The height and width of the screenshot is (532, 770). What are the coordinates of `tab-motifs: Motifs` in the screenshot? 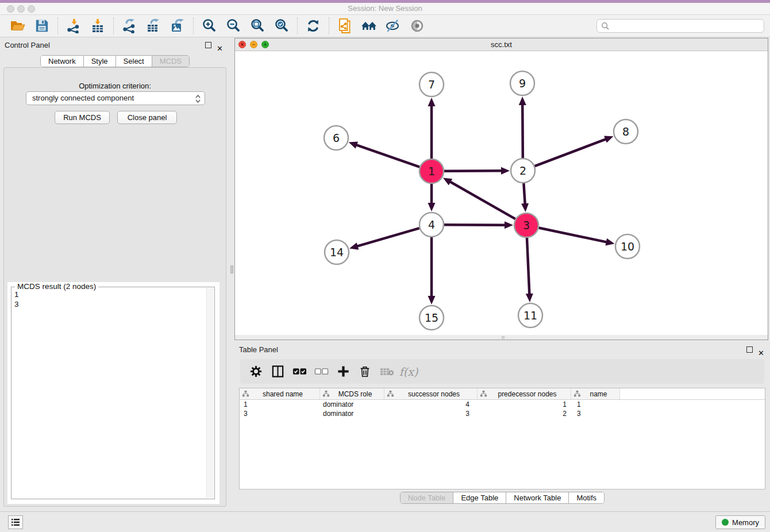 It's located at (586, 498).